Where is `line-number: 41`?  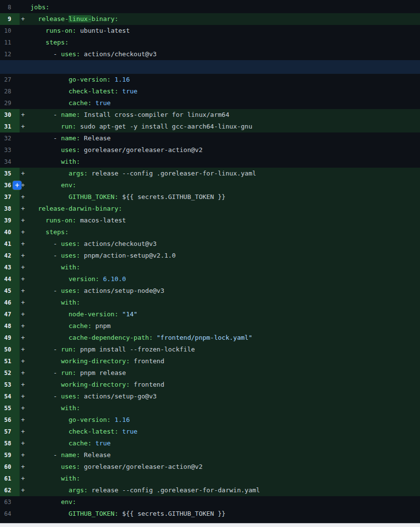 line-number: 41 is located at coordinates (10, 244).